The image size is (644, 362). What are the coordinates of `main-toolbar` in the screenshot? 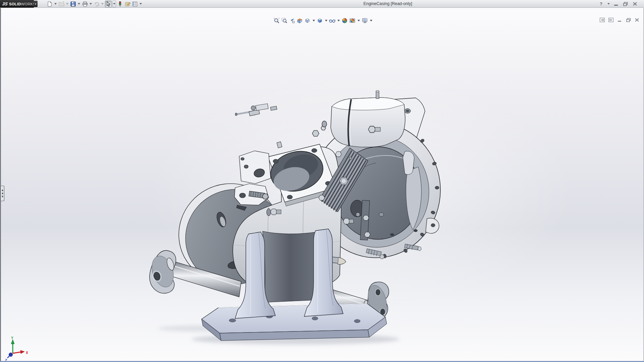 It's located at (95, 4).